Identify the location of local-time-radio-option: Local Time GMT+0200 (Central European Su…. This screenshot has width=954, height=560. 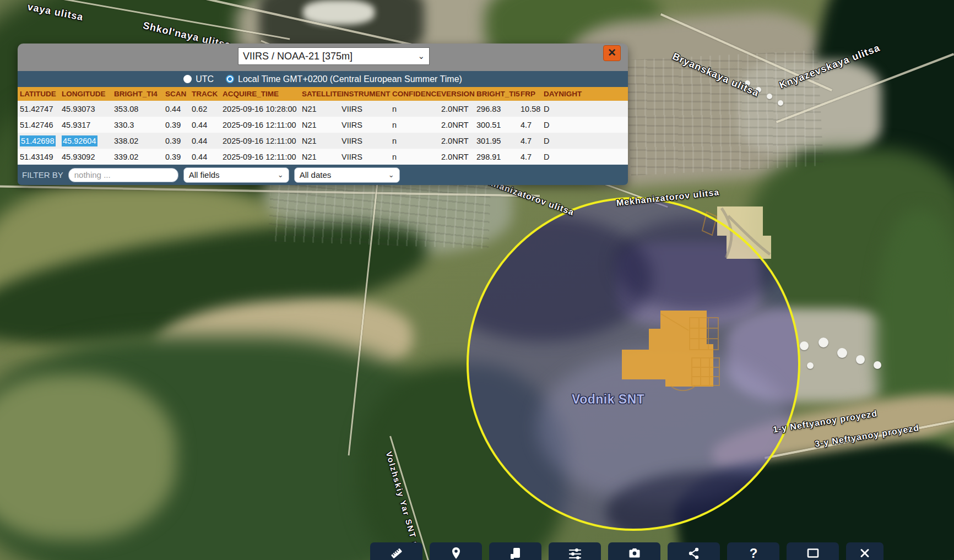
(344, 79).